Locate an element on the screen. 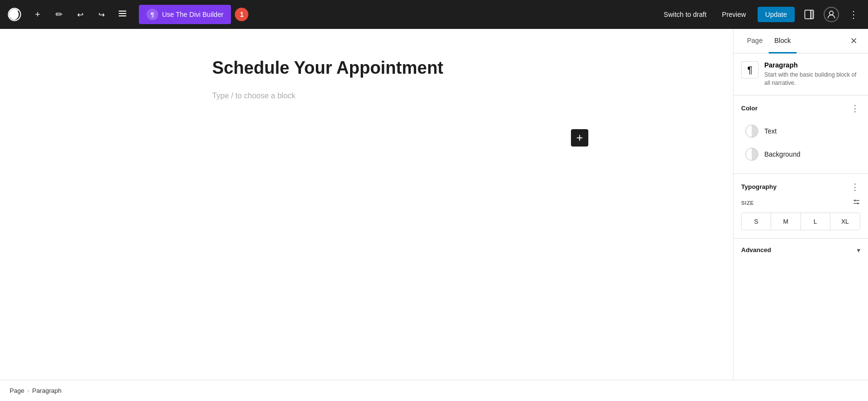 Image resolution: width=868 pixels, height=401 pixels. main-toolbar: + ✏ ↩ ↪ ¶ Use The Divi Builder 1 Switch … is located at coordinates (434, 14).